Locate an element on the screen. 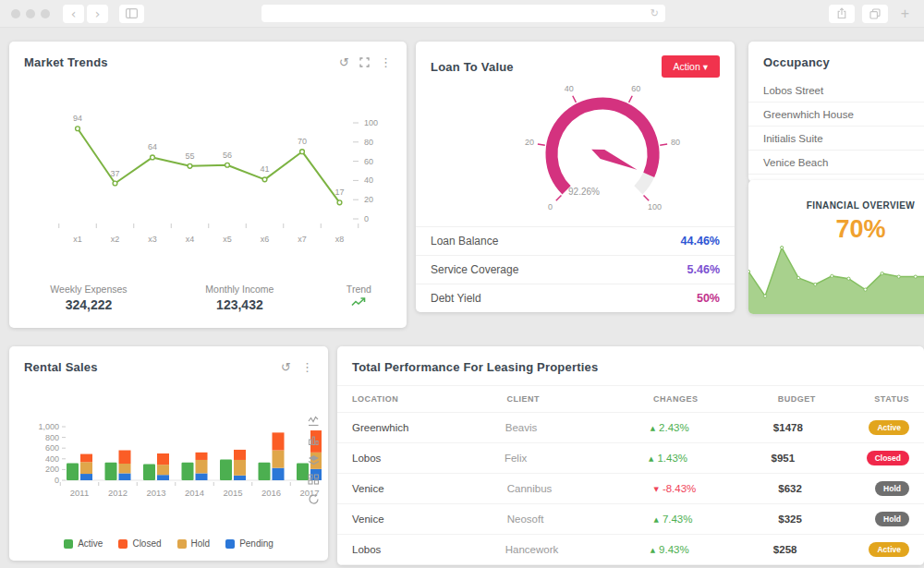 This screenshot has height=568, width=924. expand-icon is located at coordinates (364, 63).